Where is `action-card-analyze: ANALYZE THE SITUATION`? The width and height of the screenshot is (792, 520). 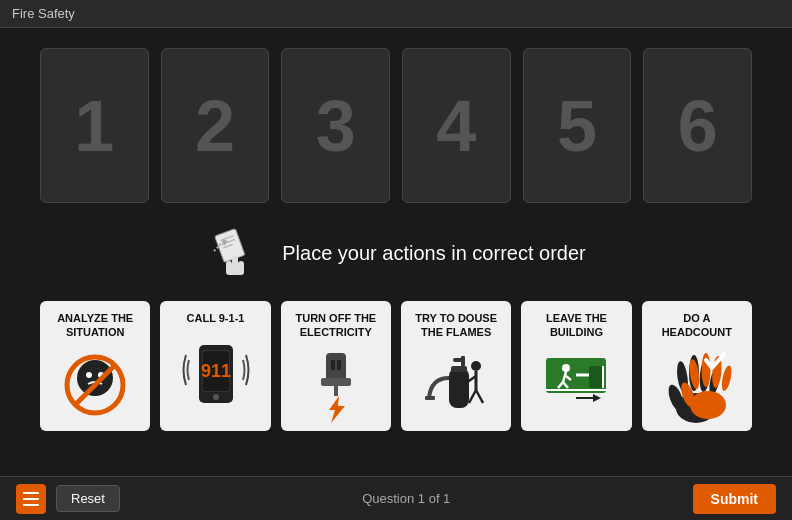
action-card-analyze: ANALYZE THE SITUATION is located at coordinates (95, 366).